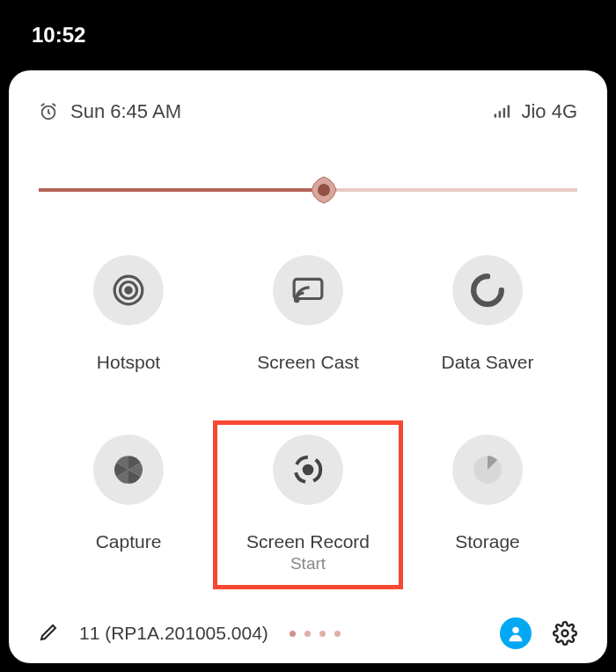  Describe the element at coordinates (128, 470) in the screenshot. I see `capture-icon` at that location.